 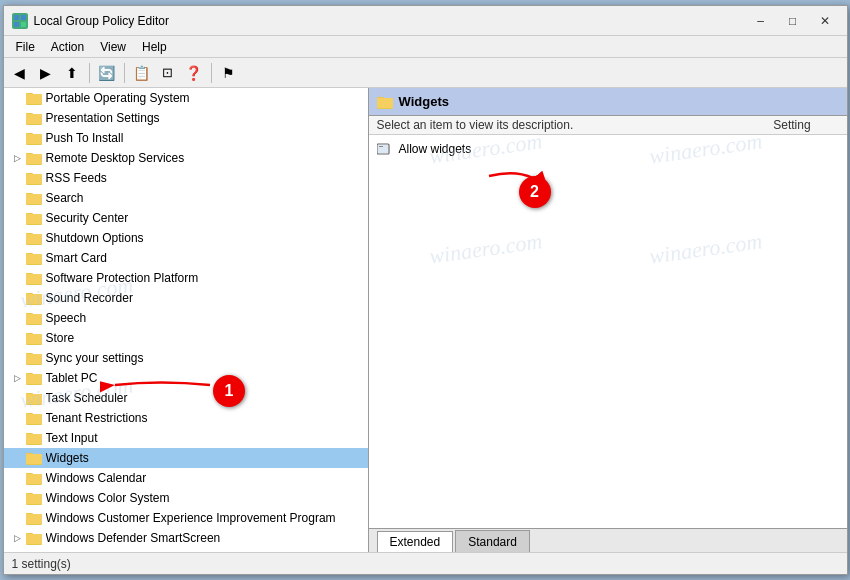 I want to click on tree-item-label: Tablet PC, so click(x=72, y=378).